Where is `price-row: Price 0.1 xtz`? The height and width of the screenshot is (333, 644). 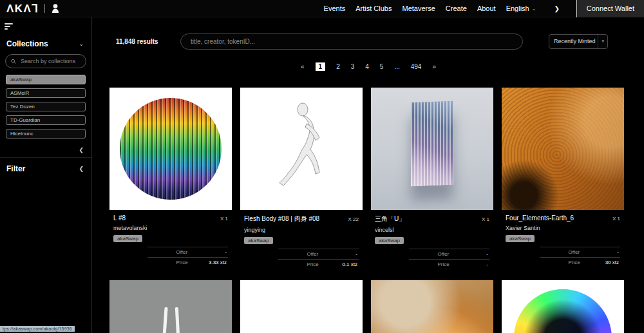
price-row: Price 0.1 xtz is located at coordinates (318, 264).